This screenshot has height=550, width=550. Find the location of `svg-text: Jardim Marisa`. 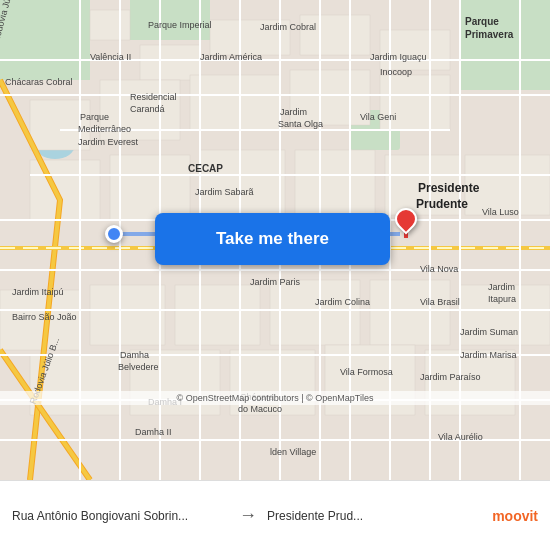

svg-text: Jardim Marisa is located at coordinates (488, 355).